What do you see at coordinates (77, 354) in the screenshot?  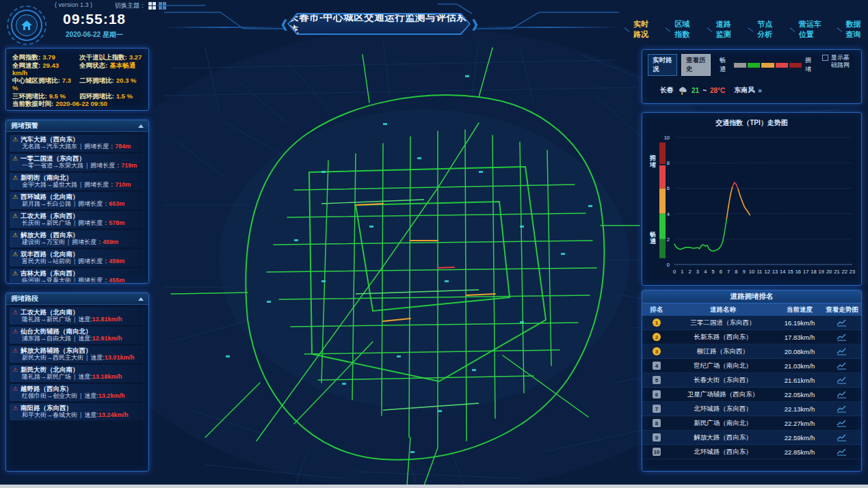 I see `congested-item: ⚠解放大路辅路（东向西） 新民大街→西民主大街|速度:13.01km/h` at bounding box center [77, 354].